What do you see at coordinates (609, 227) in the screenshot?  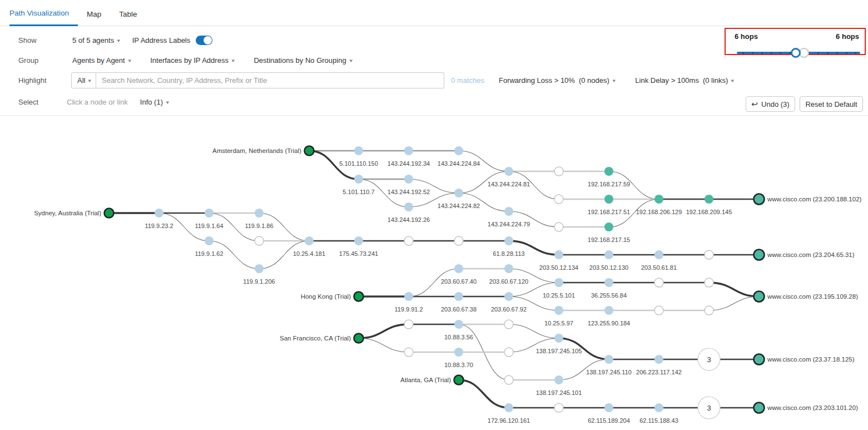 I see `graph-node-192.168.217.15` at bounding box center [609, 227].